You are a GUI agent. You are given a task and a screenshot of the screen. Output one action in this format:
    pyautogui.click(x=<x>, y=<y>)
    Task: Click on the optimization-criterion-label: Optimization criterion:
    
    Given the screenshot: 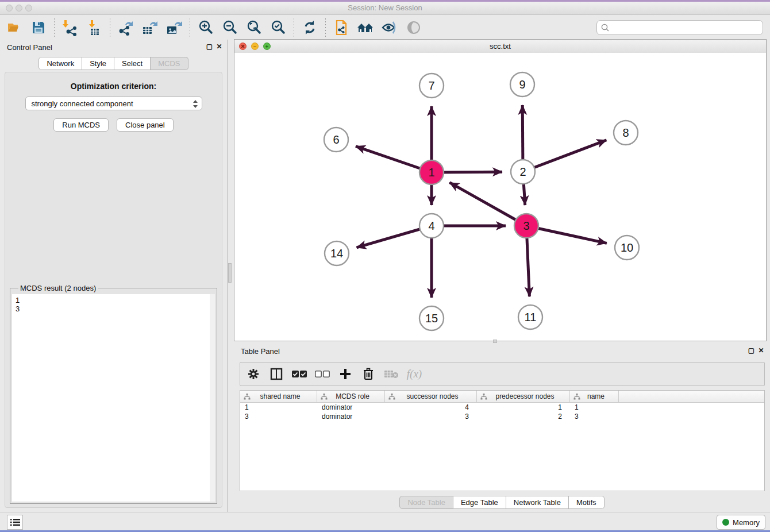 What is the action you would take?
    pyautogui.click(x=114, y=86)
    